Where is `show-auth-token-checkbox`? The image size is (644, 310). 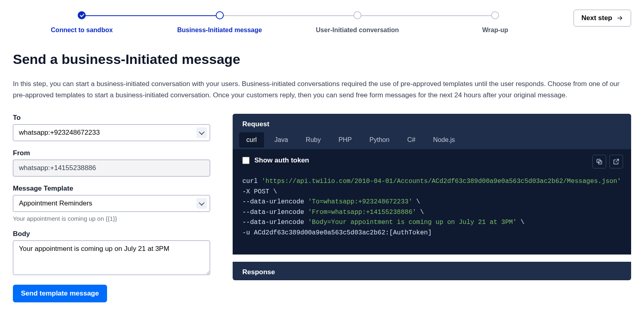
show-auth-token-checkbox is located at coordinates (246, 160).